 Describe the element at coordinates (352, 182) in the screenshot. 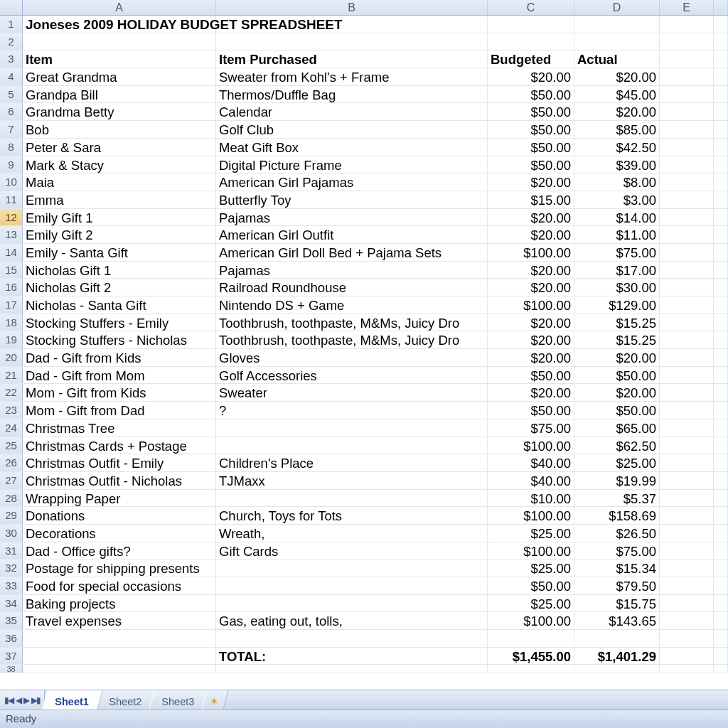

I see `cell-purchased: American Girl Pajamas` at that location.